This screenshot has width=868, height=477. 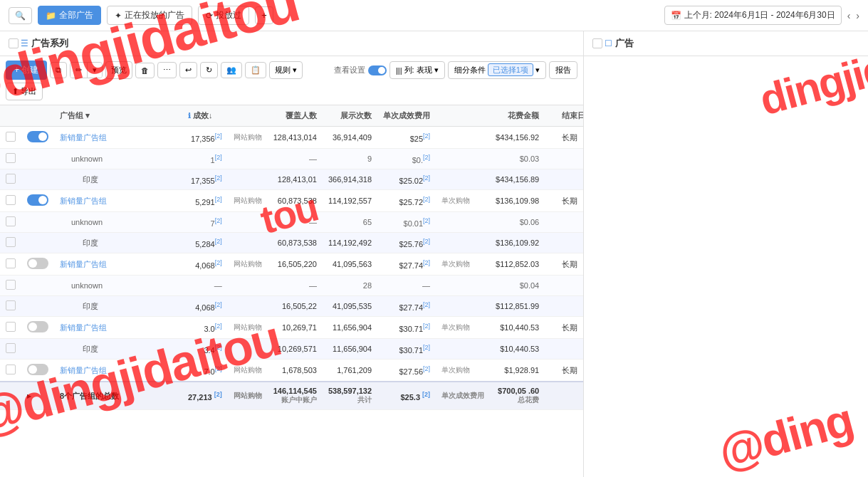 What do you see at coordinates (570, 265) in the screenshot?
I see `row-end-date: 长期` at bounding box center [570, 265].